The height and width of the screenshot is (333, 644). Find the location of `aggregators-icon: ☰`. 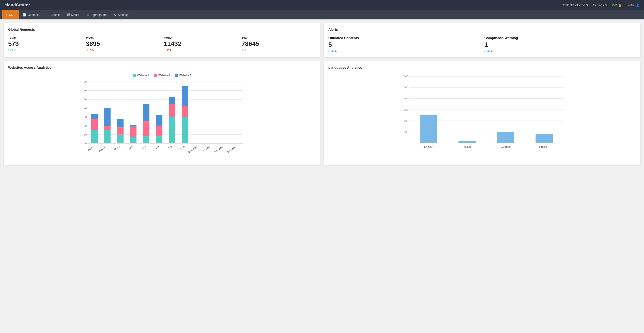

aggregators-icon: ☰ is located at coordinates (88, 15).